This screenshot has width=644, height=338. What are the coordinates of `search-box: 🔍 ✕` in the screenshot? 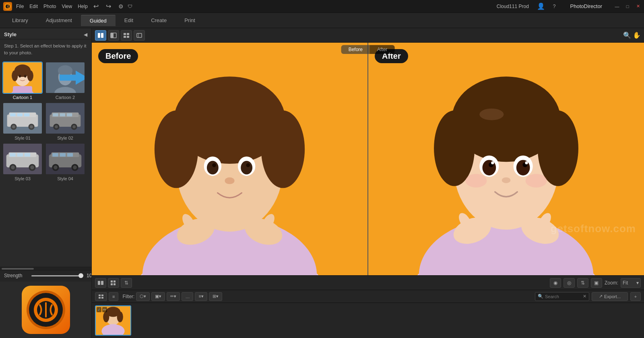 It's located at (562, 297).